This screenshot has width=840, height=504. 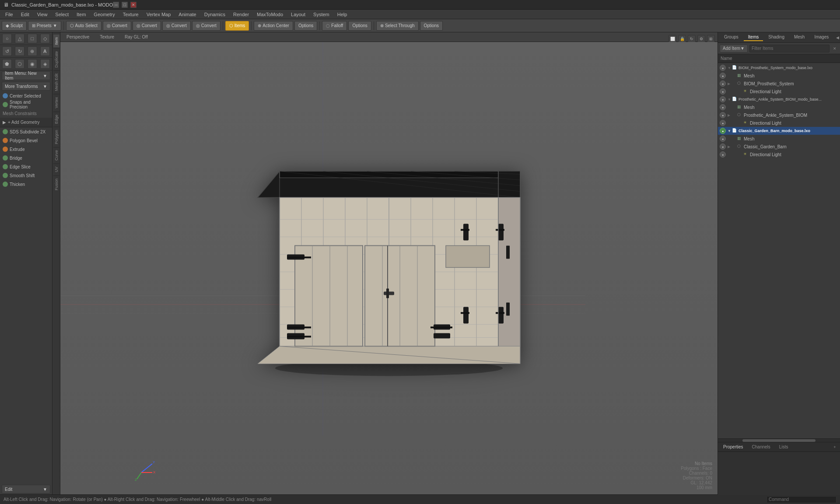 I want to click on filter-items-input, so click(x=789, y=49).